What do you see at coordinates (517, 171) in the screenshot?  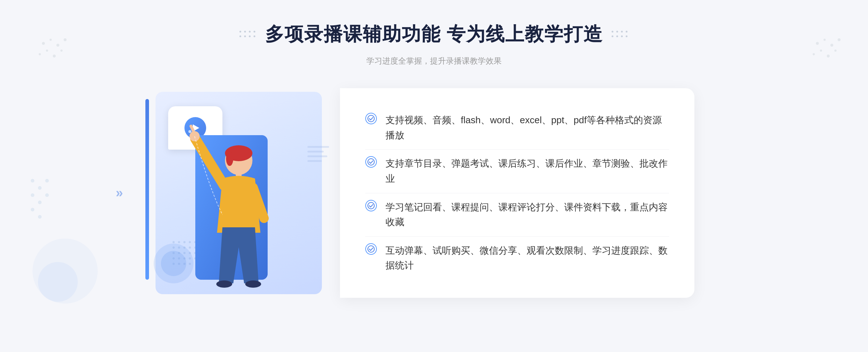 I see `feature-item-2: 支持章节目录、弹题考试、课后练习、课后作业、章节测验、批改作业` at bounding box center [517, 171].